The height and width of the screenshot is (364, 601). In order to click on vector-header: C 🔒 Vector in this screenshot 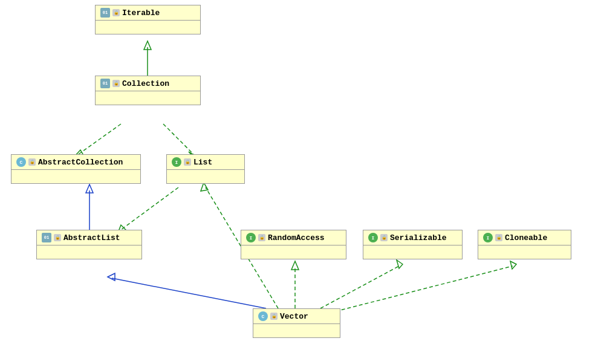, I will do `click(296, 317)`.